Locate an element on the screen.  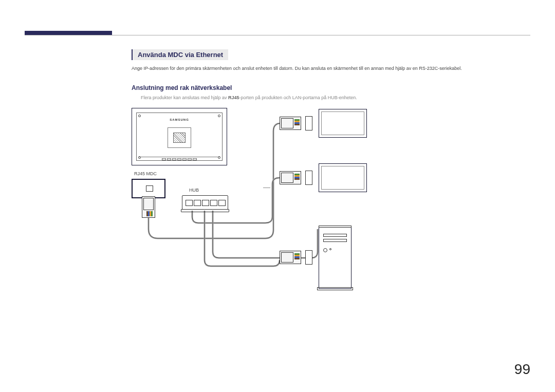
main-display-rear-icon: SAMSUNG is located at coordinates (179, 137).